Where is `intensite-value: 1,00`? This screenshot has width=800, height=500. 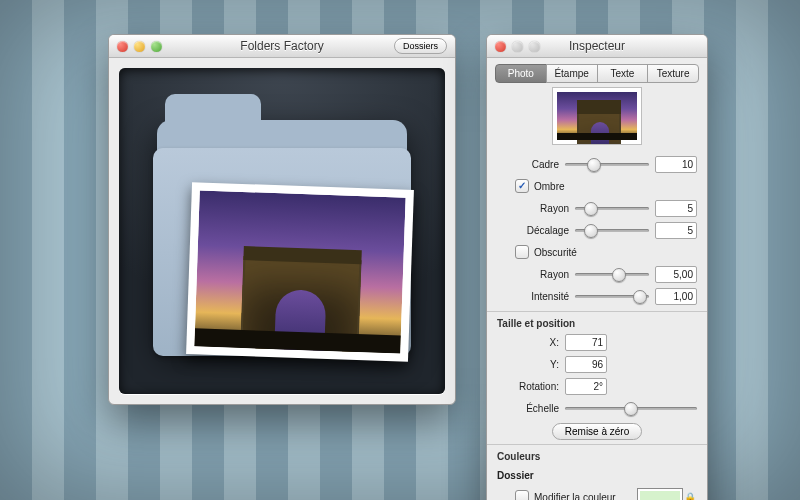 intensite-value: 1,00 is located at coordinates (676, 296).